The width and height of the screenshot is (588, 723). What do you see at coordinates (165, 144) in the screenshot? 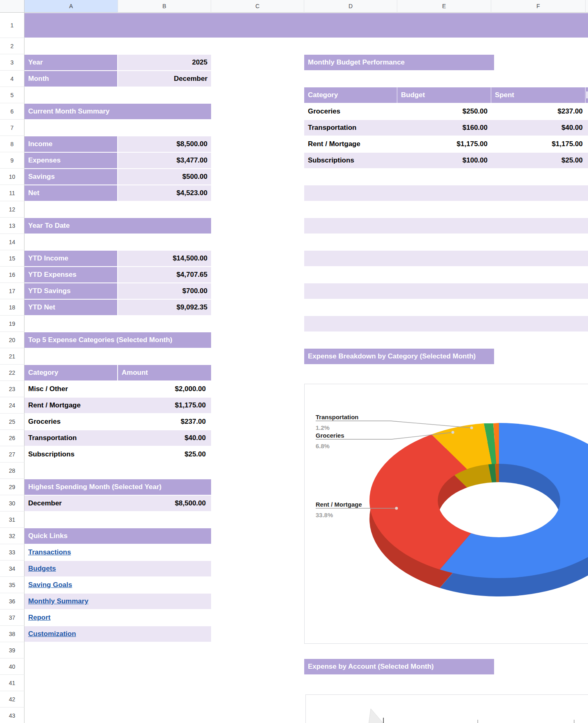
I see `cell-income-value: $8,500.00` at bounding box center [165, 144].